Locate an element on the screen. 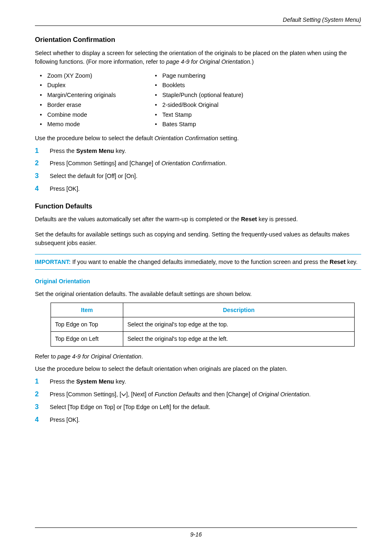  step-item: 2Press [Common Settings], [], [Next] of … is located at coordinates (198, 395).